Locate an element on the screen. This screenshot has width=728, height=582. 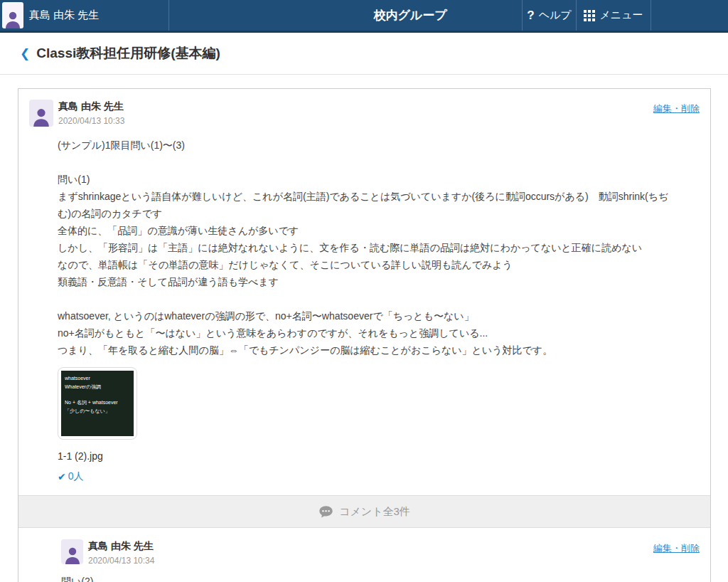
post-body-line: 問い(1) is located at coordinates (368, 179).